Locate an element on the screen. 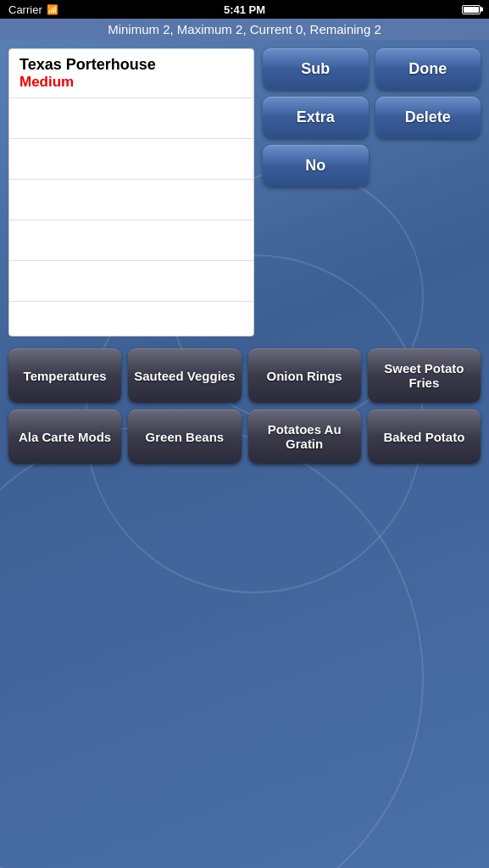 The height and width of the screenshot is (868, 489). order-item-name: Texas Porterhouse is located at coordinates (131, 64).